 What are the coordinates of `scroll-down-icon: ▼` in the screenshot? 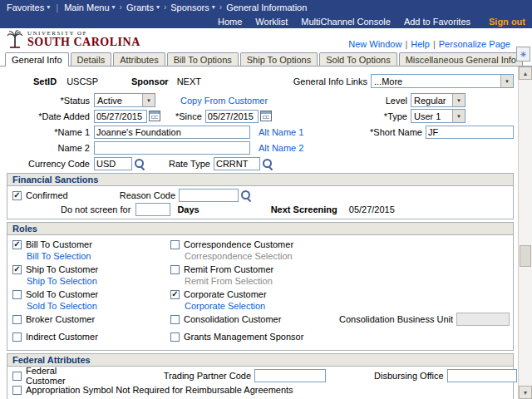 It's located at (525, 392).